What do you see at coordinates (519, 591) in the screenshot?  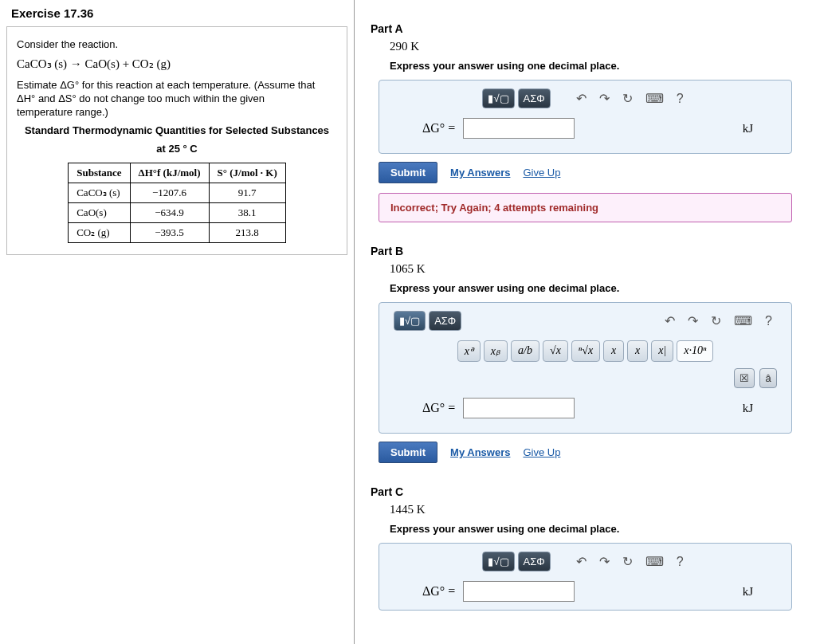 I see `part-c-answer-input` at bounding box center [519, 591].